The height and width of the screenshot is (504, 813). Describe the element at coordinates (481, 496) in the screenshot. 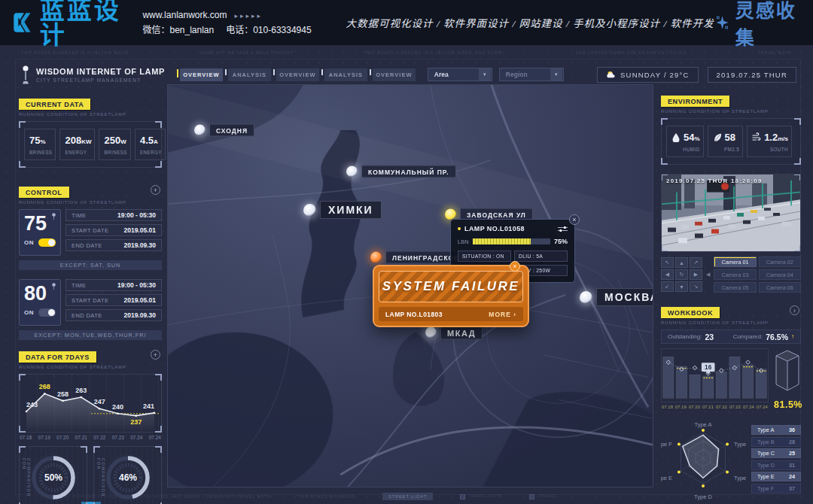

I see `travel-both-checkbox: TRAVEL BOTH` at that location.